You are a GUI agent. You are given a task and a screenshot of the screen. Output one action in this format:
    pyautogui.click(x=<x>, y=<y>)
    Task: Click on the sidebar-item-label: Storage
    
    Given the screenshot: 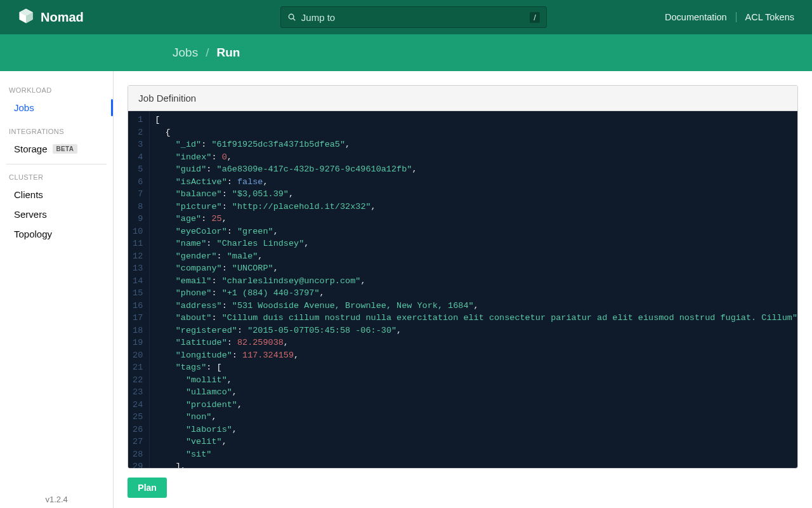 What is the action you would take?
    pyautogui.click(x=30, y=149)
    